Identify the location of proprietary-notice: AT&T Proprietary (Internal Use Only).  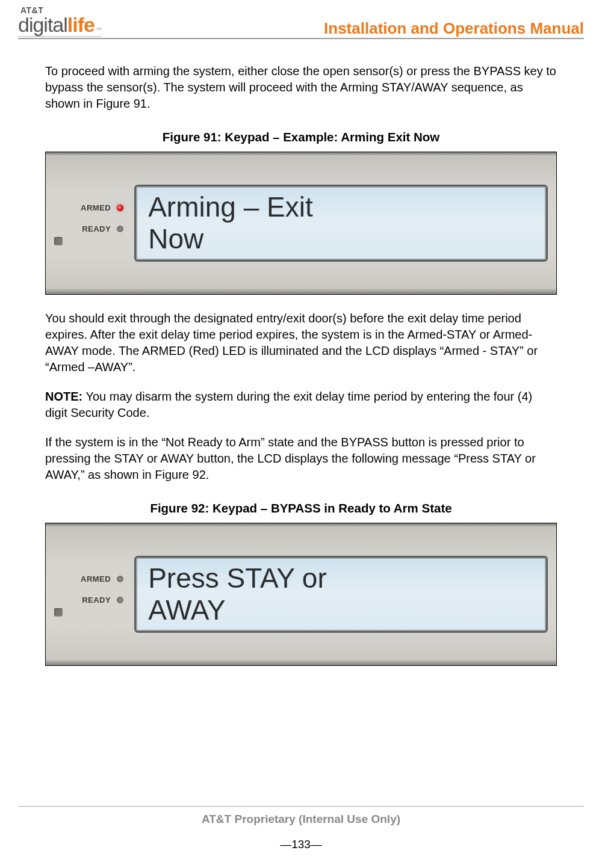
(301, 819).